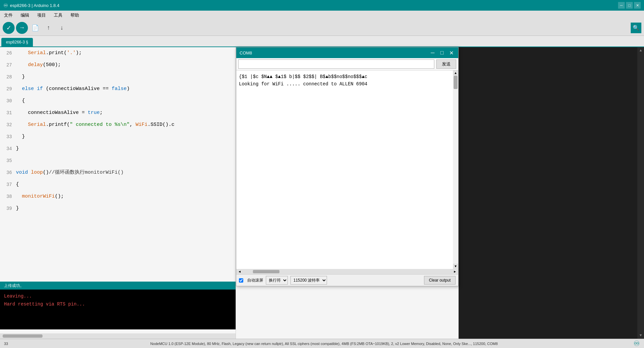  What do you see at coordinates (347, 53) in the screenshot?
I see `serial-titlebar: COM8 ─ □ ✕` at bounding box center [347, 53].